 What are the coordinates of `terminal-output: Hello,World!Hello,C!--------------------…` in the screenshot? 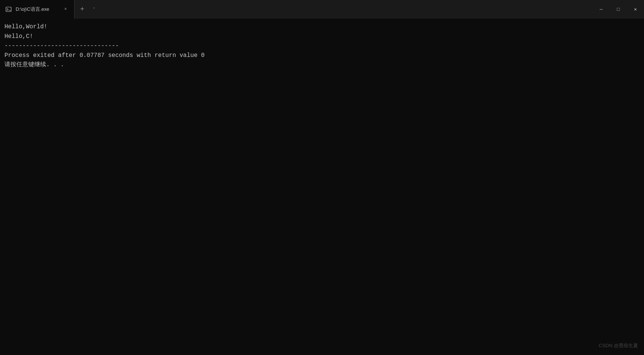 It's located at (322, 46).